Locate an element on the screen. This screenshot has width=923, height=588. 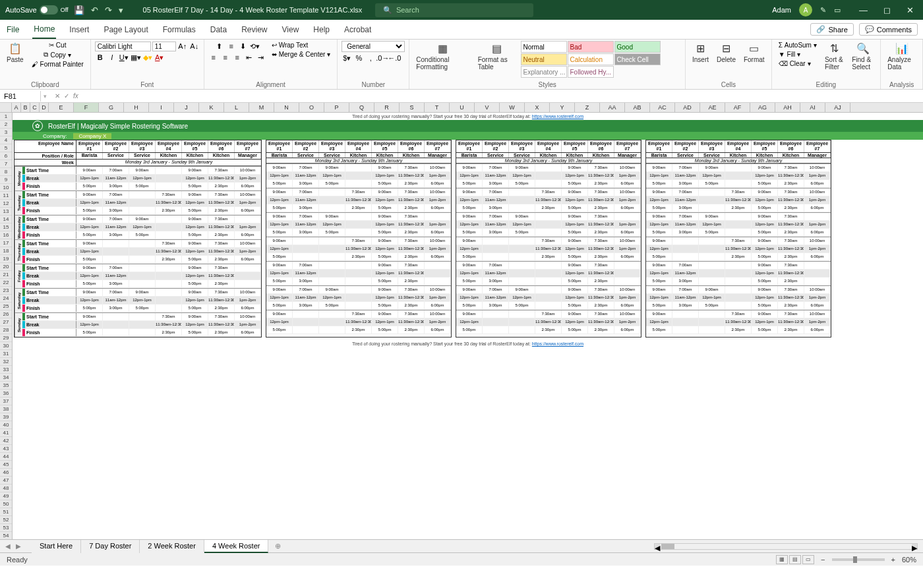
rosterelf-link: https://www.rosterelf.com is located at coordinates (558, 116).